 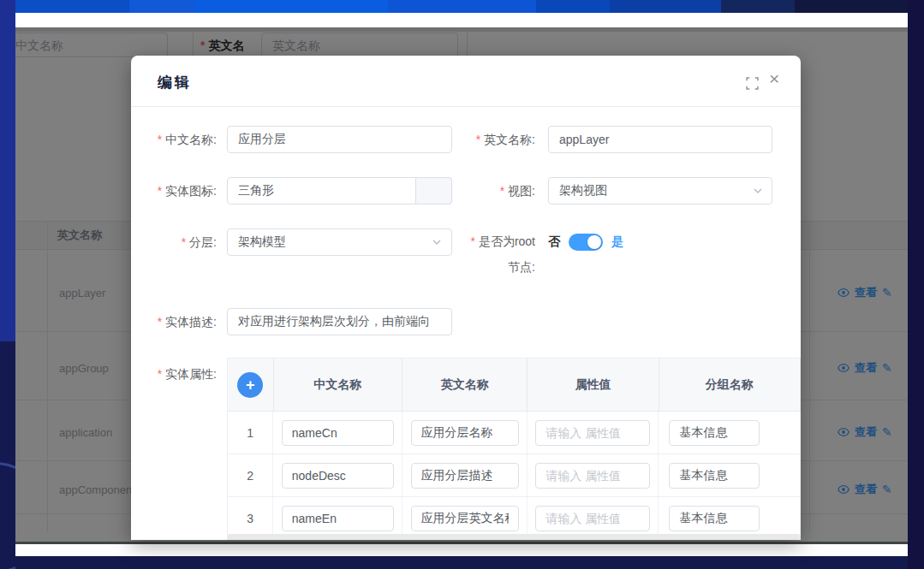 What do you see at coordinates (916, 284) in the screenshot?
I see `decor-band-right` at bounding box center [916, 284].